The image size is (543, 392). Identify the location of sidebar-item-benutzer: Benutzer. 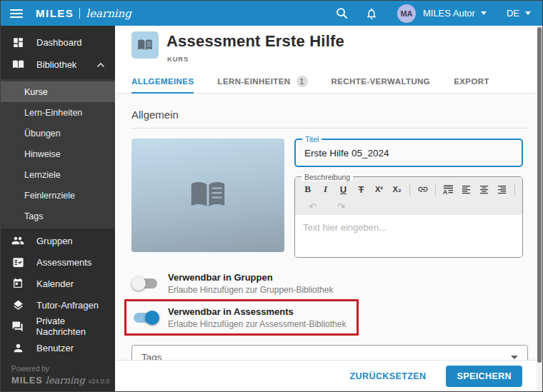
(58, 348).